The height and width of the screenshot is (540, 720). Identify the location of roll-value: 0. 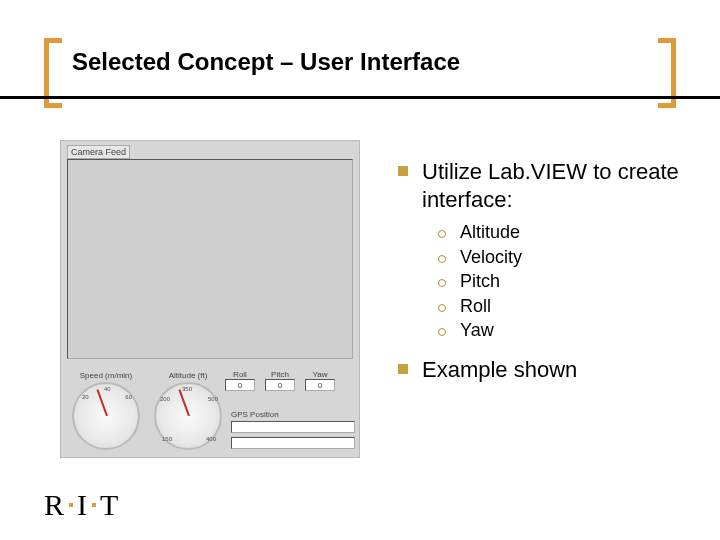
(240, 385).